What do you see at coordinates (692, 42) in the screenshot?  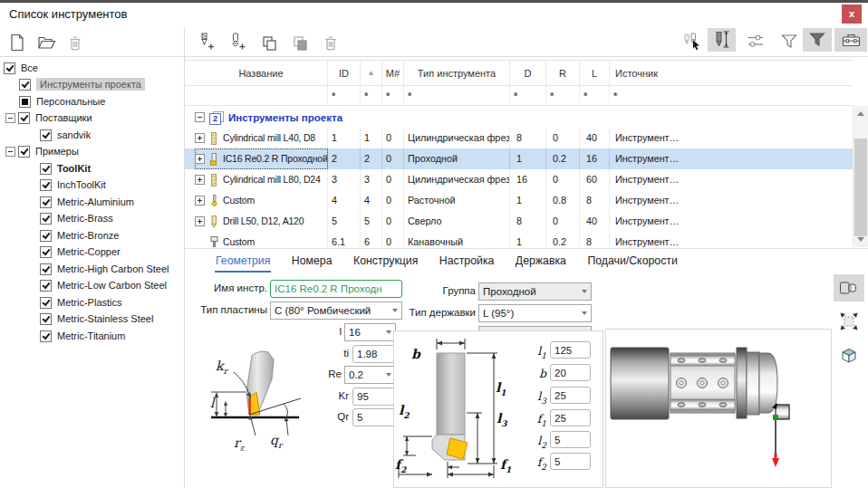 I see `pick-tool-button` at bounding box center [692, 42].